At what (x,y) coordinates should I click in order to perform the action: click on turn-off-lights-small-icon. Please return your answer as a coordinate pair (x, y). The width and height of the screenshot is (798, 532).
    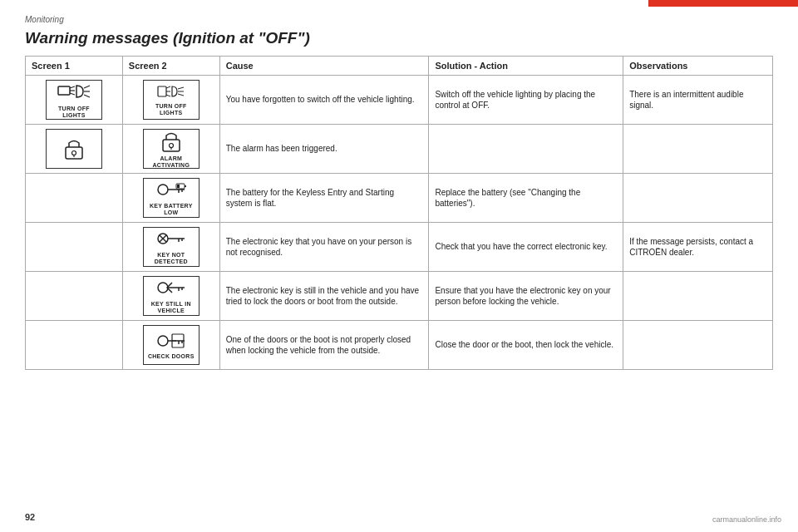
    Looking at the image, I should click on (171, 93).